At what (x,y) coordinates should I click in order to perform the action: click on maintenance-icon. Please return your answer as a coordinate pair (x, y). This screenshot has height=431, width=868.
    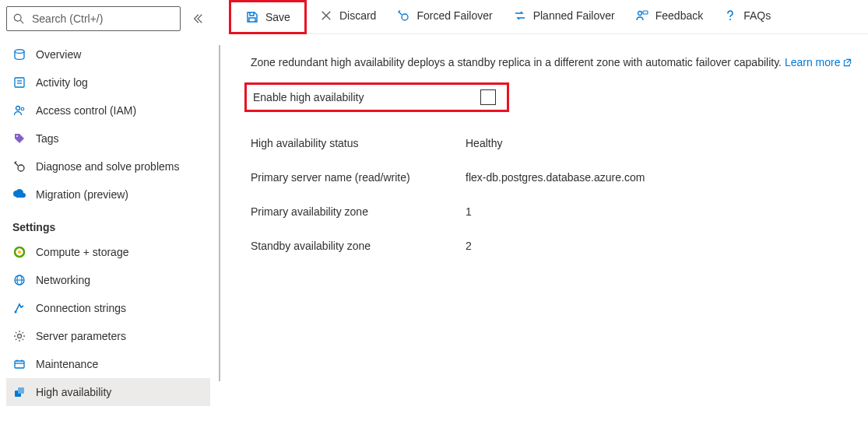
    Looking at the image, I should click on (19, 364).